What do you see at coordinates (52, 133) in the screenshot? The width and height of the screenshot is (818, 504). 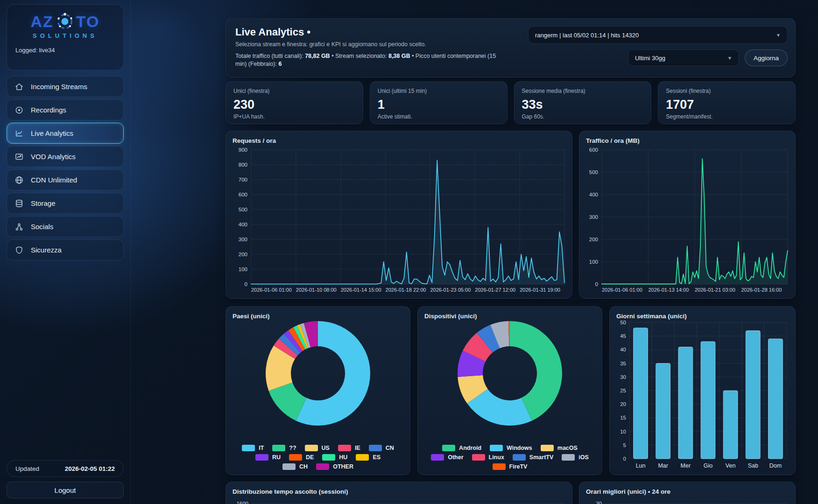 I see `sidebar-item-label: Live Analytics` at bounding box center [52, 133].